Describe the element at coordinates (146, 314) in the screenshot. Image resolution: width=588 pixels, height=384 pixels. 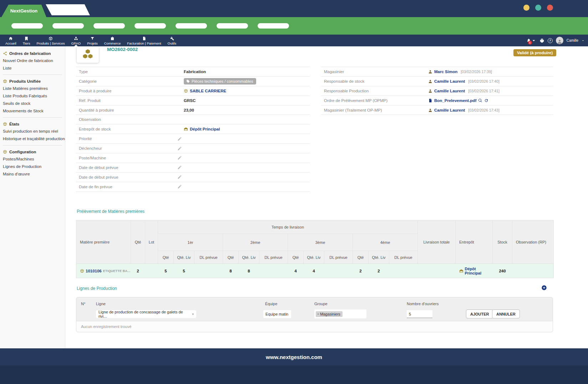
I see `production-line-select: Ligne de production de concassage de gal…` at that location.